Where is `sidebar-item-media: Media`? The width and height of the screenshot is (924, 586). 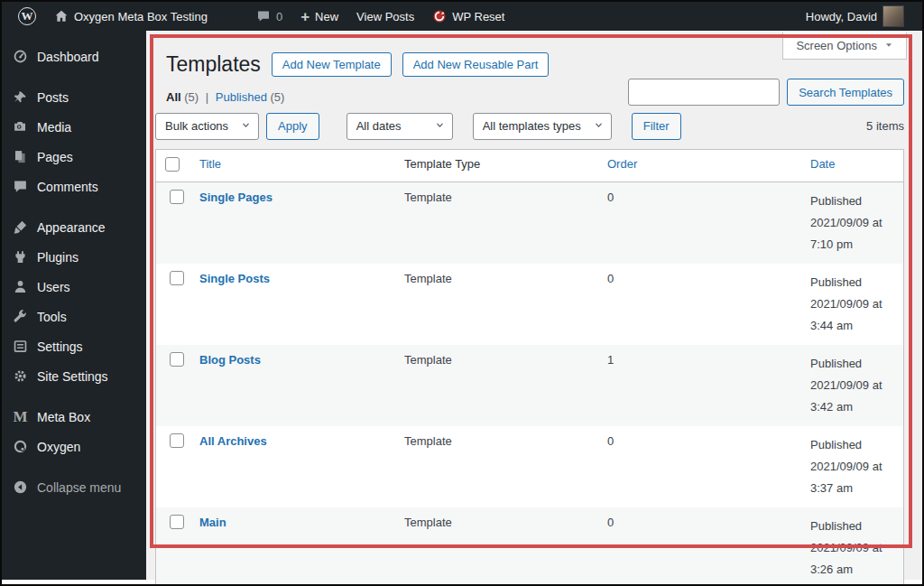 sidebar-item-media: Media is located at coordinates (74, 126).